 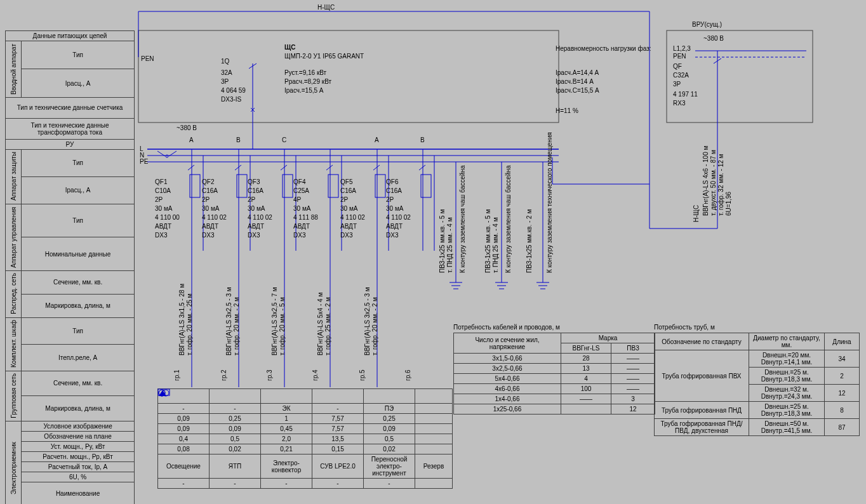 What do you see at coordinates (757, 385) in the screenshot?
I see `pipes-table: Обозначение по стандартуДиаметр по станд…` at bounding box center [757, 385].